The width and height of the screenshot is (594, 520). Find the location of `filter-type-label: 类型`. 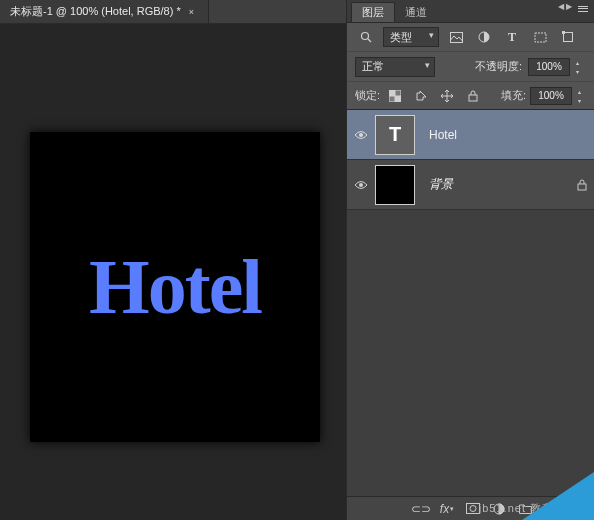

filter-type-label: 类型 is located at coordinates (401, 38).